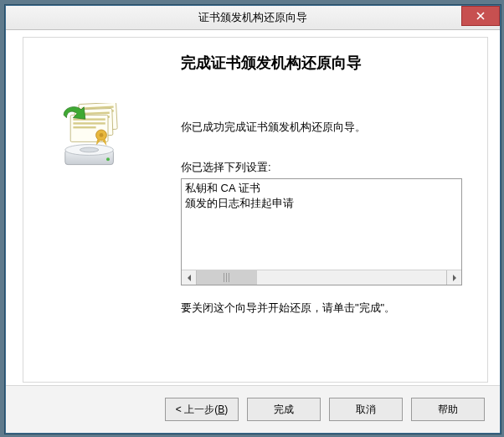 This screenshot has height=437, width=504. What do you see at coordinates (221, 409) in the screenshot?
I see `back-button-hotkey: B` at bounding box center [221, 409].